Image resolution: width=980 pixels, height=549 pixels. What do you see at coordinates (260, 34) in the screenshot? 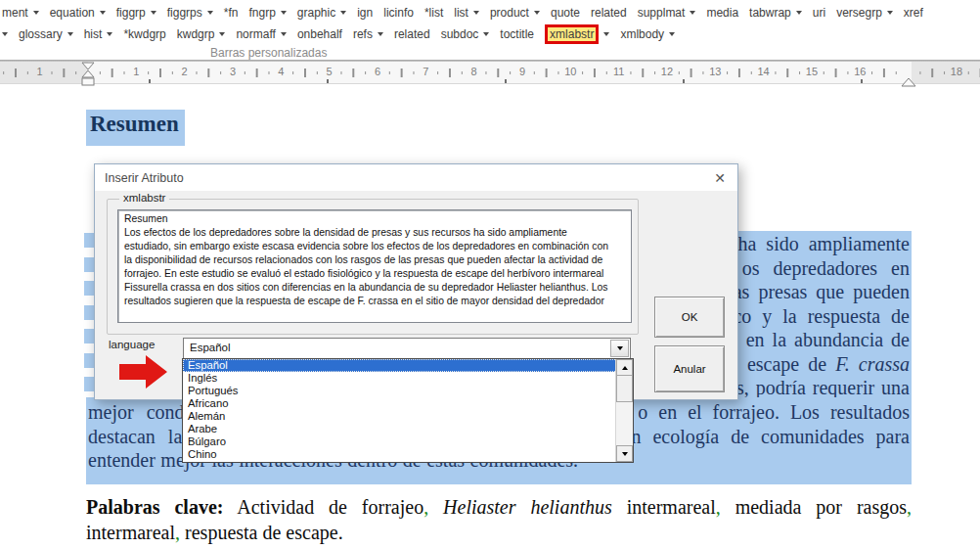
I see `toolbar-item-normaff: normaff` at bounding box center [260, 34].